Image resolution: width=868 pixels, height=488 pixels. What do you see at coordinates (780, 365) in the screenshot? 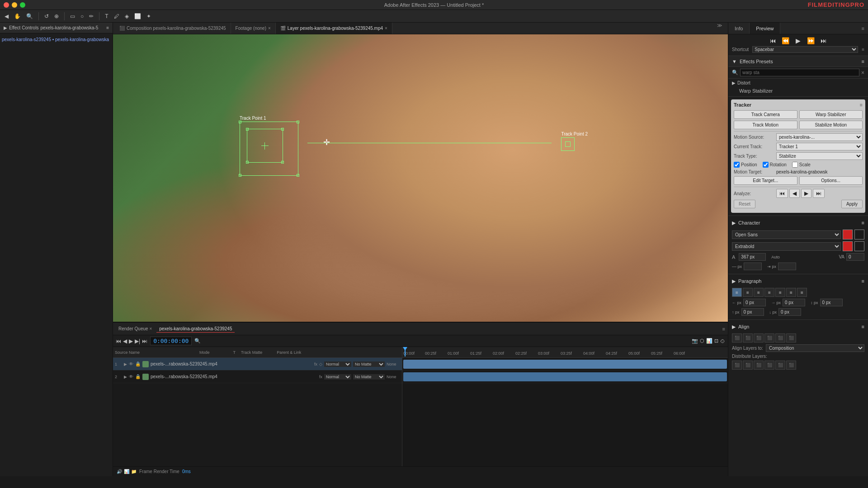
I see `dist-v-center: ⬛` at bounding box center [780, 365].